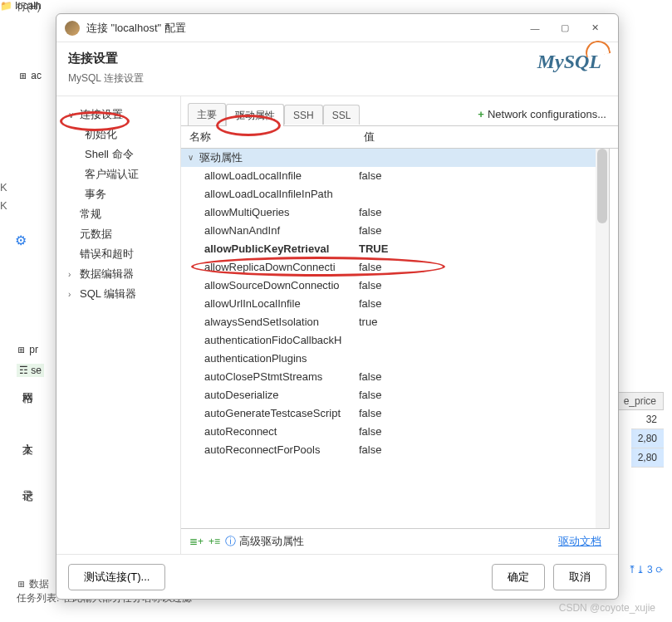 This screenshot has width=672, height=622. Describe the element at coordinates (395, 340) in the screenshot. I see `property-row: authenticationFidoCallbackH` at that location.